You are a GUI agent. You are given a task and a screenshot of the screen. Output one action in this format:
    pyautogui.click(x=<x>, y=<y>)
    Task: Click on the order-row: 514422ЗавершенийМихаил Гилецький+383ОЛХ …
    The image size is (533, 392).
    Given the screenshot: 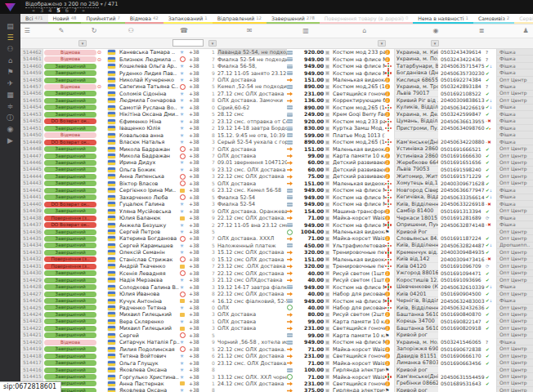 What is the action you would take?
    pyautogui.click(x=276, y=328)
    